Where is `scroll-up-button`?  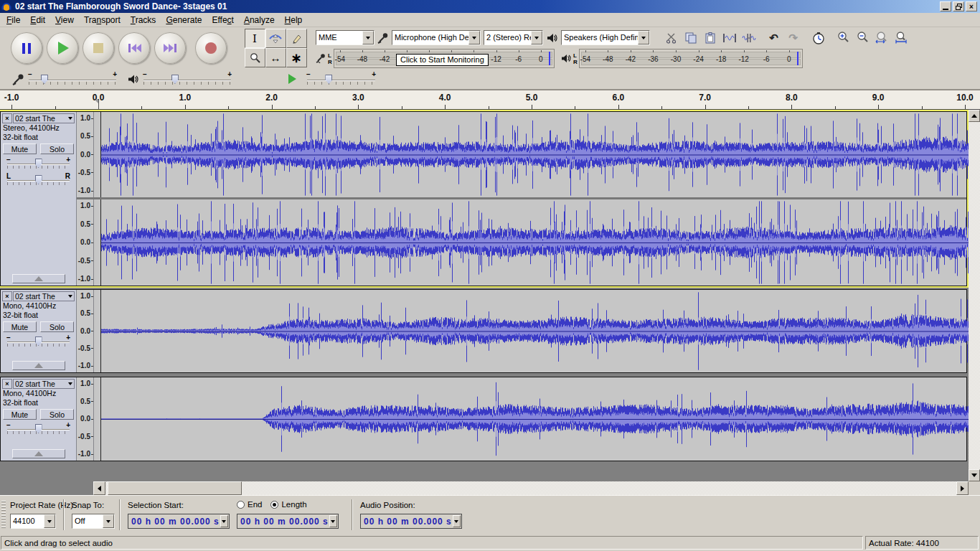 scroll-up-button is located at coordinates (974, 116).